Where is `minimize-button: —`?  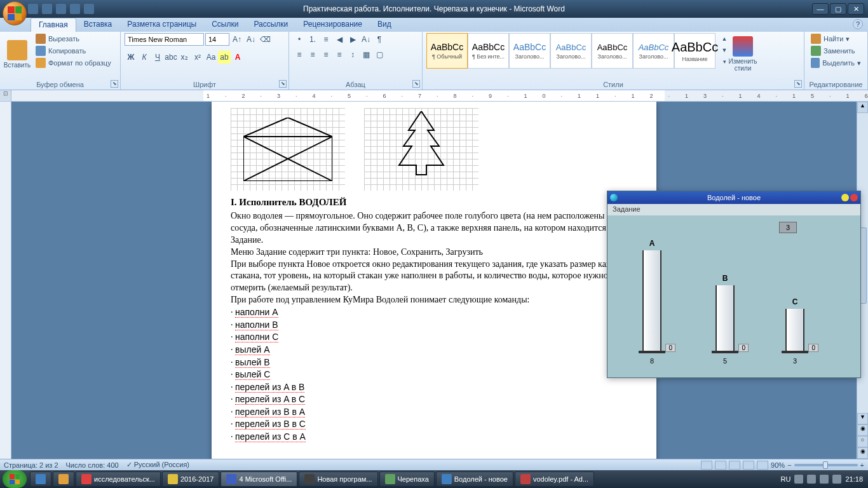 minimize-button: — is located at coordinates (820, 9).